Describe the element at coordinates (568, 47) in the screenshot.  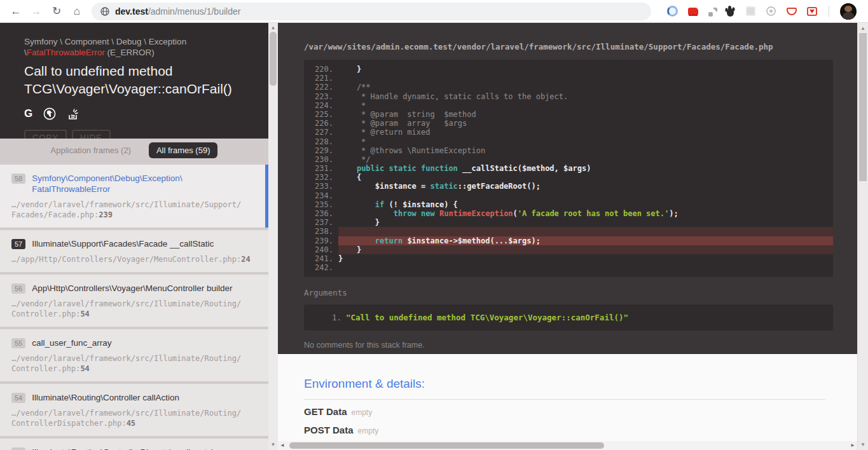
I see `frame-file-path: /var/www/sites/admin.ecomm.test/vendor/l…` at that location.